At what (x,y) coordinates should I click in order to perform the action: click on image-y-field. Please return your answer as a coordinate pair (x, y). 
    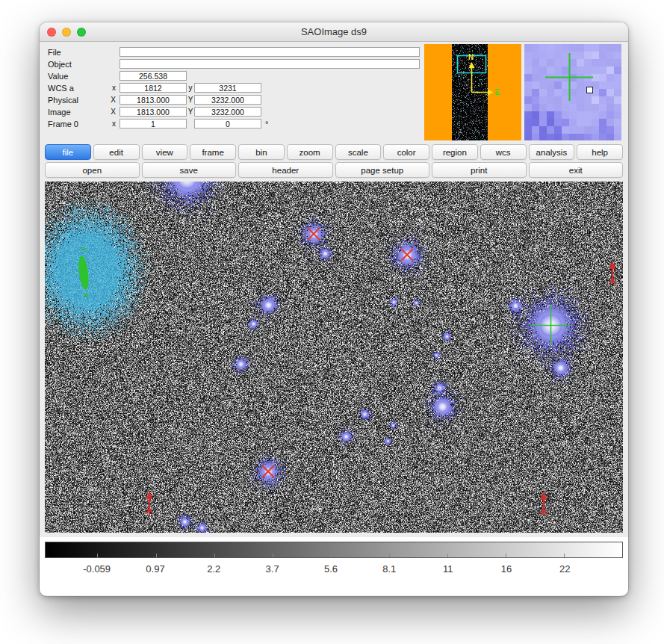
    Looking at the image, I should click on (228, 112).